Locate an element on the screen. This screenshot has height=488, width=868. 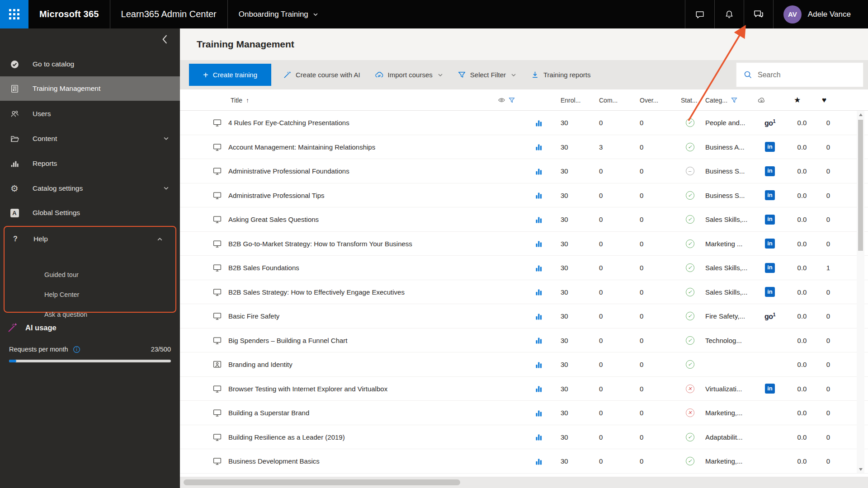
sidebar-item-global-settings: A Global Settings is located at coordinates (90, 213).